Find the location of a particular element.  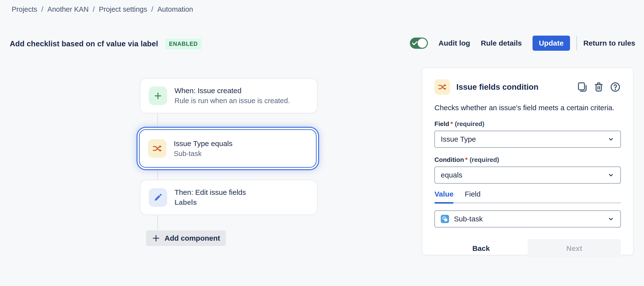

rule-enabled-toggle is located at coordinates (419, 43).